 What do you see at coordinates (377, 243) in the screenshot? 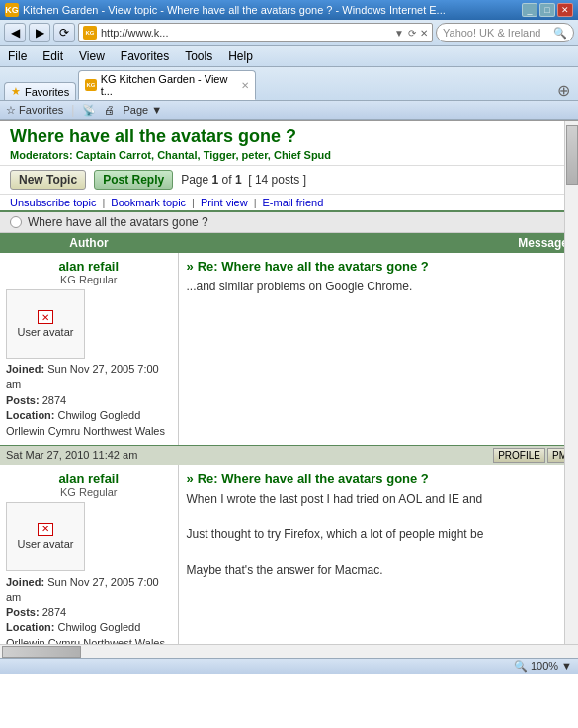
I see `col-message-header: Message` at bounding box center [377, 243].